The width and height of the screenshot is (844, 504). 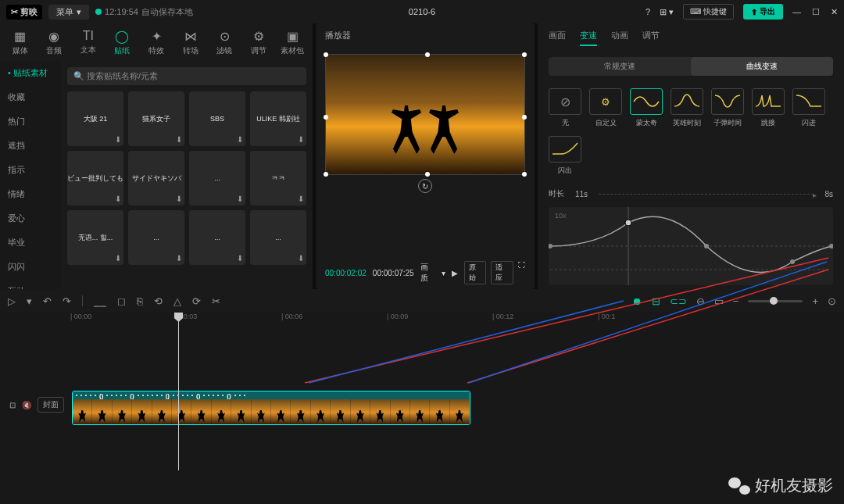 What do you see at coordinates (47, 302) in the screenshot?
I see `undo-icon: ↶` at bounding box center [47, 302].